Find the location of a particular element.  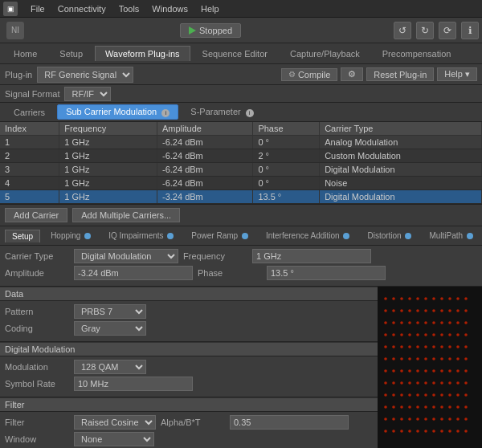

modulation-select: 128 QAM is located at coordinates (110, 367).